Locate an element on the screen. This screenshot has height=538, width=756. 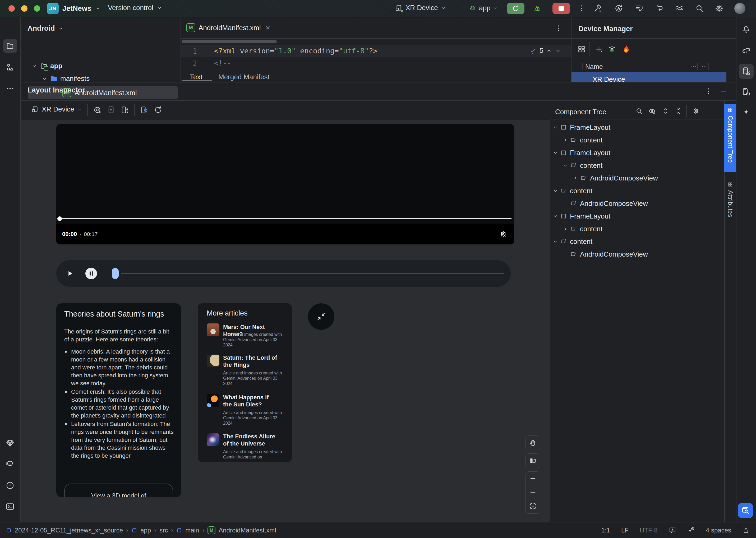
tree-minimize-button is located at coordinates (711, 111).